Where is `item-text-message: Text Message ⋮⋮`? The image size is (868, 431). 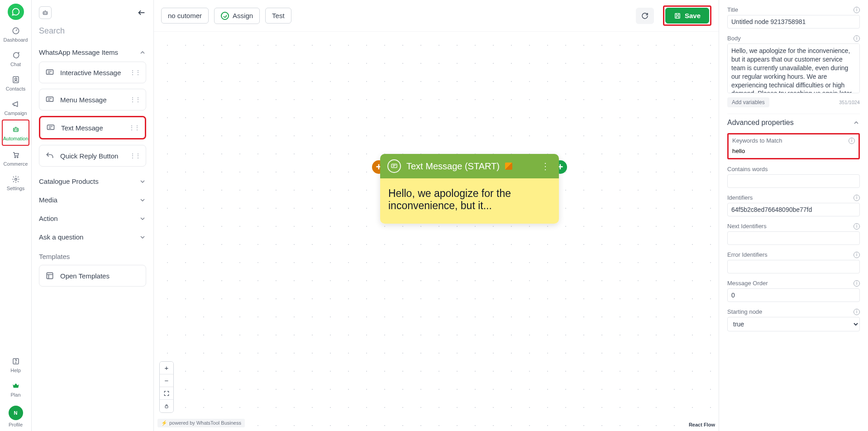
item-text-message: Text Message ⋮⋮ is located at coordinates (92, 128).